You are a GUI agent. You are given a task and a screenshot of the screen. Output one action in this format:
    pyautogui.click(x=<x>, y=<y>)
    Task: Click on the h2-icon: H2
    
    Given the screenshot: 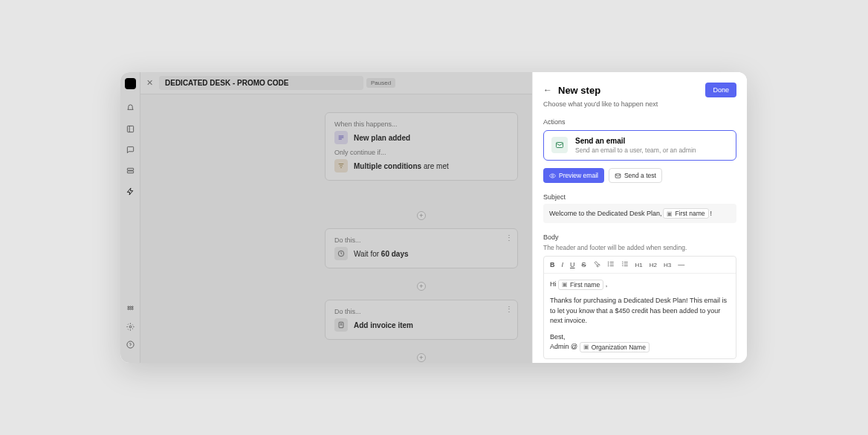 What is the action you would take?
    pyautogui.click(x=653, y=265)
    